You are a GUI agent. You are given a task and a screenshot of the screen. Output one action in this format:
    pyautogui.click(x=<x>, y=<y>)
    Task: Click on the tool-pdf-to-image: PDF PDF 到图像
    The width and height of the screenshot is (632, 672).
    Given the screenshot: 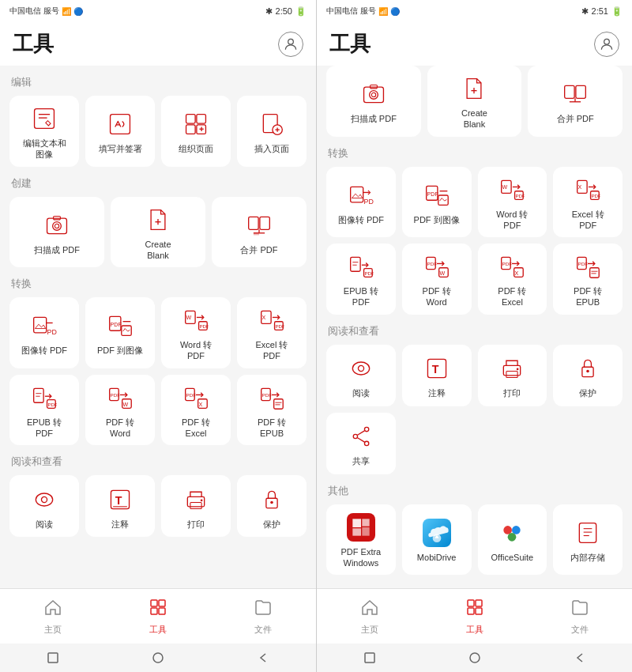 What is the action you would take?
    pyautogui.click(x=120, y=333)
    